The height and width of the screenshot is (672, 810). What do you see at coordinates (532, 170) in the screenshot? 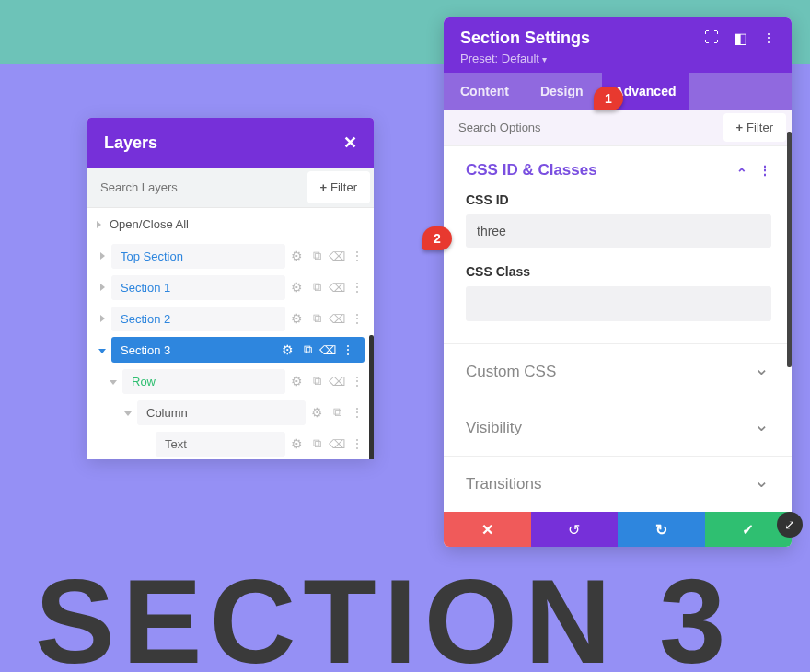
I see `group-title: CSS ID & Classes` at bounding box center [532, 170].